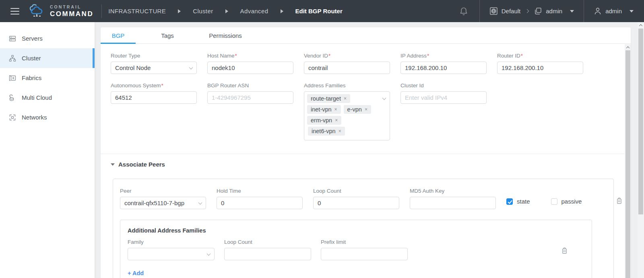 This screenshot has width=644, height=278. Describe the element at coordinates (554, 202) in the screenshot. I see `passive-checkbox` at that location.